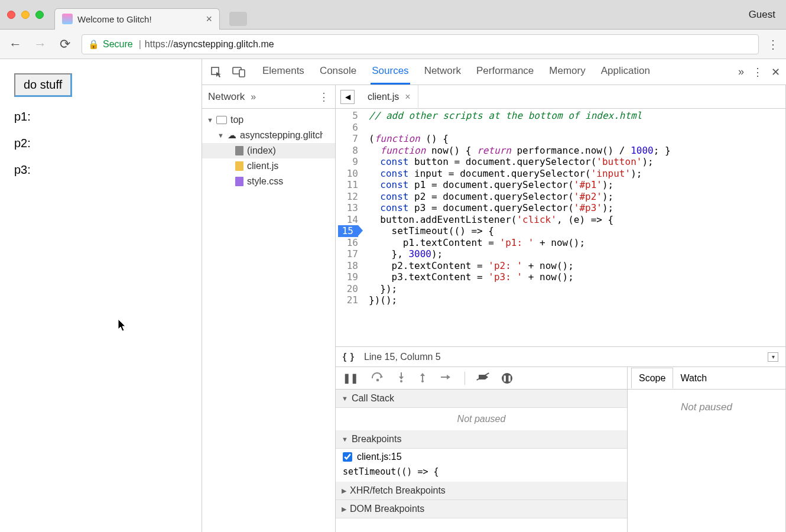 The width and height of the screenshot is (786, 532). I want to click on devtools-tab-elements: Elements, so click(284, 72).